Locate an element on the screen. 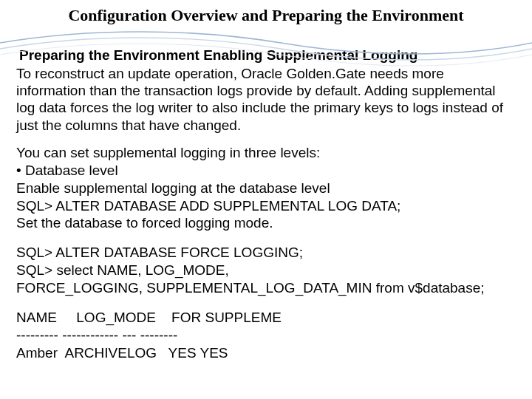 The image size is (532, 399). text-line: SQL> select NAME, LOG_MODE, is located at coordinates (265, 270).